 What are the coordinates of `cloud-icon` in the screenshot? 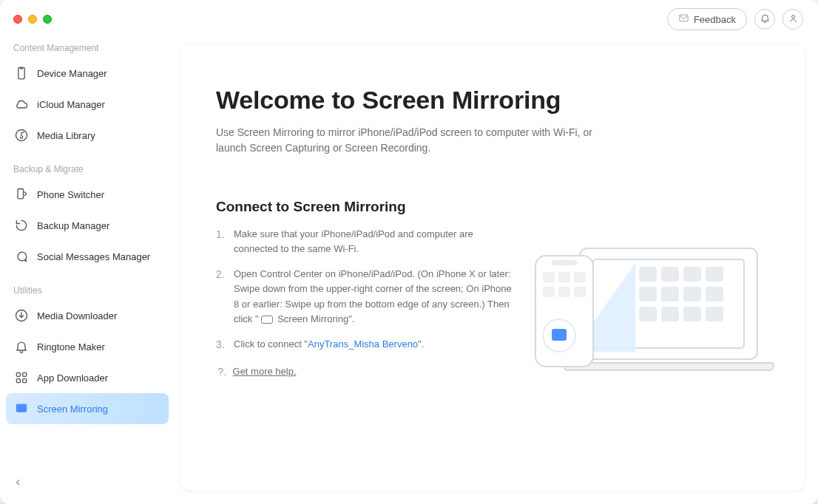 It's located at (21, 104).